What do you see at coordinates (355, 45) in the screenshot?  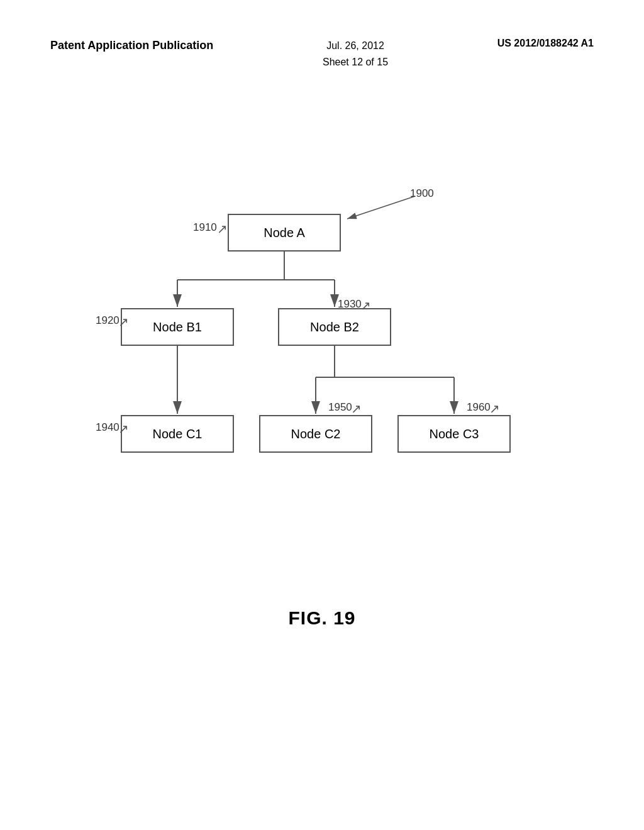 I see `date-label: Jul. 26, 2012` at bounding box center [355, 45].